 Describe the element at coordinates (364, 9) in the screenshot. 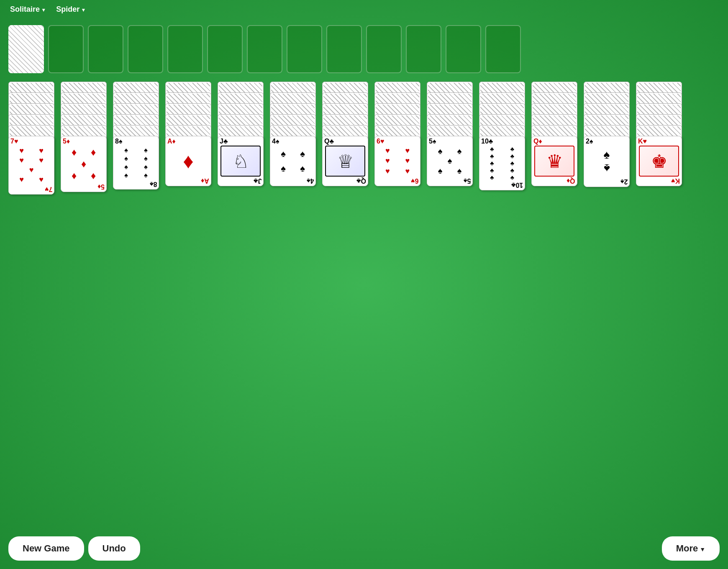

I see `header: Solitaire Spider` at that location.